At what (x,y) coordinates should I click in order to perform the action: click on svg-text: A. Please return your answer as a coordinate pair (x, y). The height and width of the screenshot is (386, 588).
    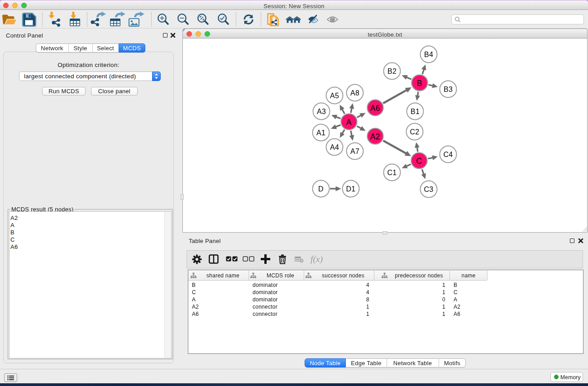
    Looking at the image, I should click on (349, 122).